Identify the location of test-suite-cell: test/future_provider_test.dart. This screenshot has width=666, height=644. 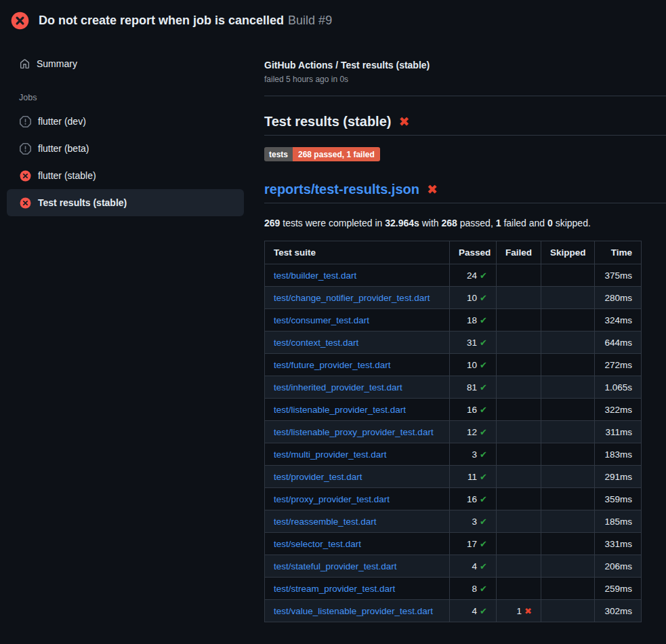
(358, 365).